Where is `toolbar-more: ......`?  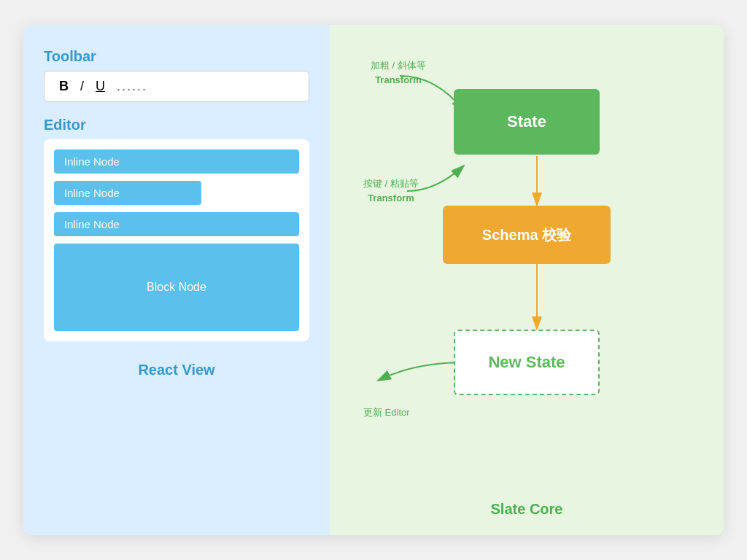
toolbar-more: ...... is located at coordinates (132, 86).